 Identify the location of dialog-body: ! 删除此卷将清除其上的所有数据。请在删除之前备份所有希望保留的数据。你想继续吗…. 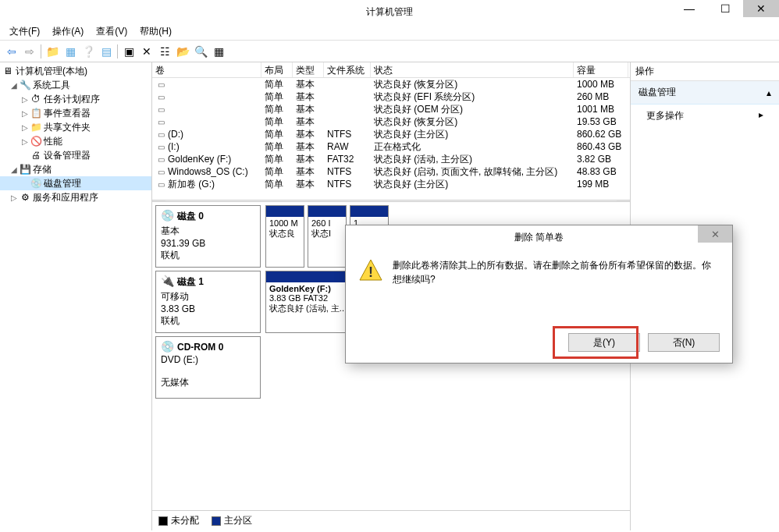
(539, 272).